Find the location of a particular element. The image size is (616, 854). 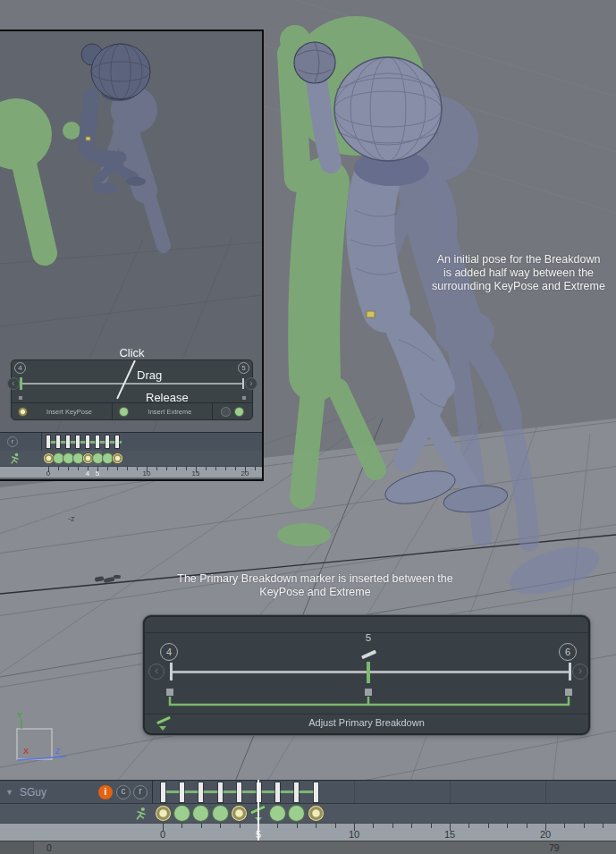

track-name-label: SGuy is located at coordinates (33, 792).